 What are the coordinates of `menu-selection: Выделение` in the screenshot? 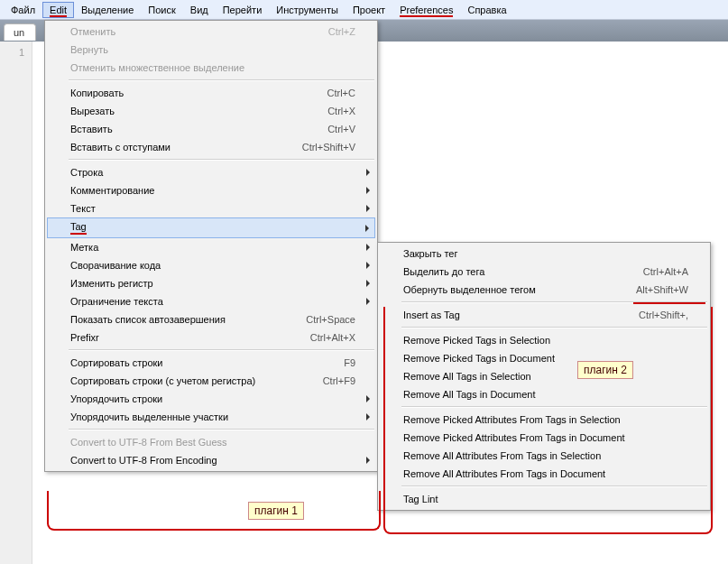 It's located at (107, 10).